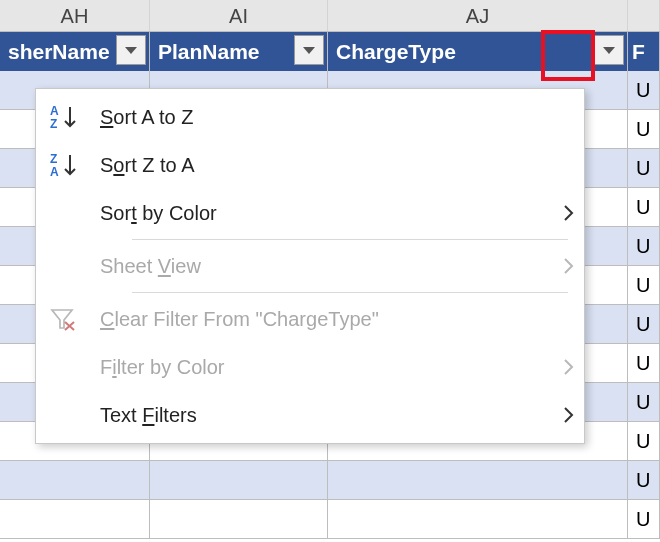 The height and width of the screenshot is (542, 660). Describe the element at coordinates (75, 165) in the screenshot. I see `sort-za-icon: Z A` at that location.